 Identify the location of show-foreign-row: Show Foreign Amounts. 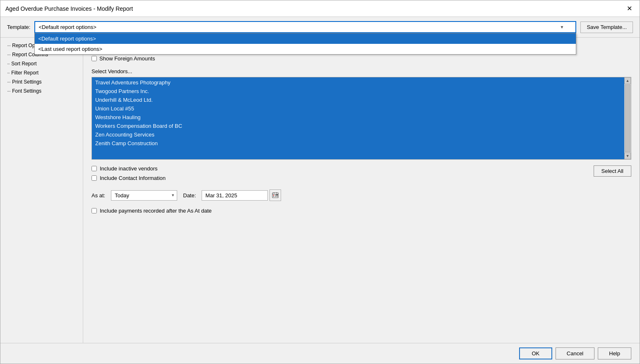
(361, 59).